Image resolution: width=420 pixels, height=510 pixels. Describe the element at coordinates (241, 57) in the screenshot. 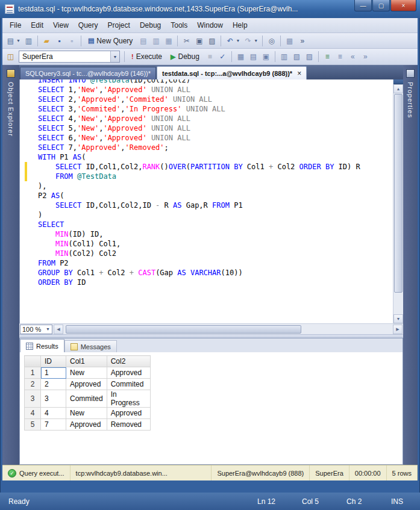

I see `estimated-plan-icon: ▦` at that location.